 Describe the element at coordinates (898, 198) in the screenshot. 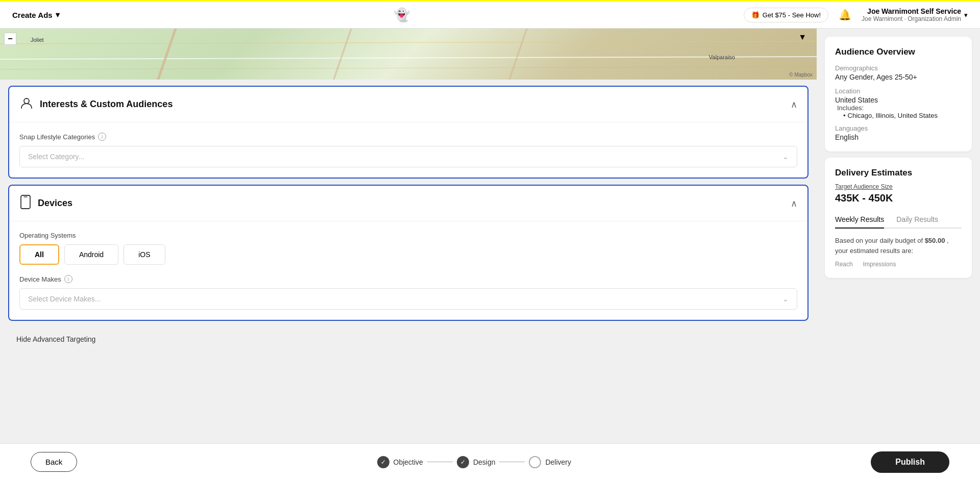

I see `target-audience-size-value: 435K - 450K` at that location.